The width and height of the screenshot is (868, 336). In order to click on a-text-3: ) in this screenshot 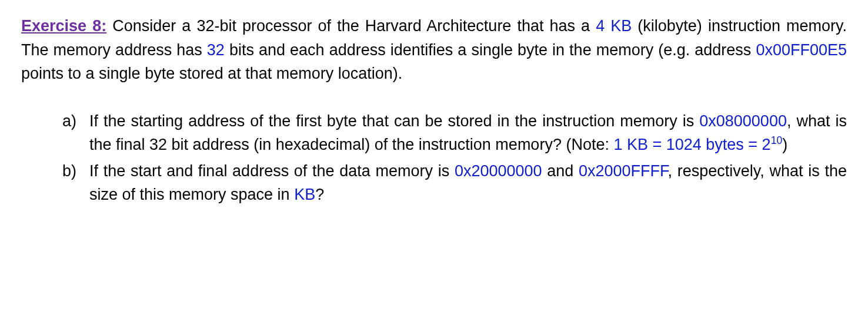, I will do `click(784, 145)`.